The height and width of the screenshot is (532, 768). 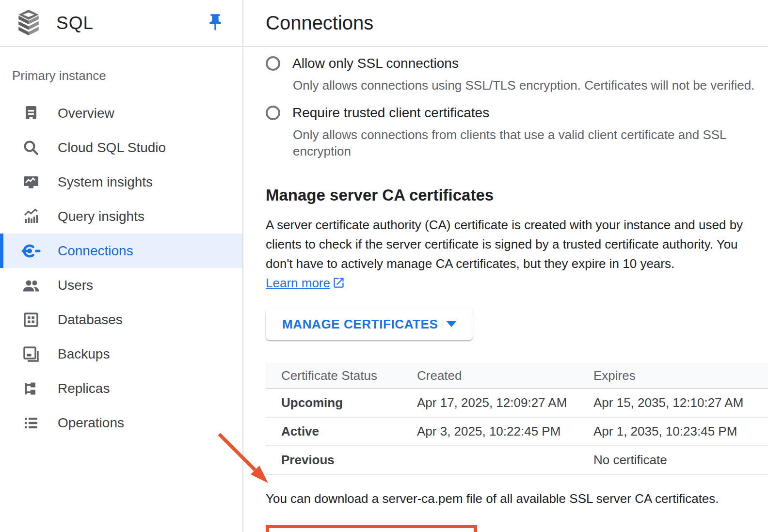 What do you see at coordinates (105, 182) in the screenshot?
I see `sidebar-item-label: System insights` at bounding box center [105, 182].